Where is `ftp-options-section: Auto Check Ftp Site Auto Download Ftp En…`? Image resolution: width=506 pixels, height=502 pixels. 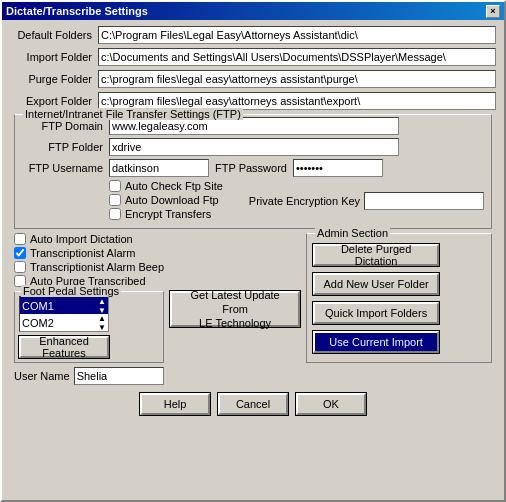 ftp-options-section: Auto Check Ftp Site Auto Download Ftp En… is located at coordinates (253, 201).